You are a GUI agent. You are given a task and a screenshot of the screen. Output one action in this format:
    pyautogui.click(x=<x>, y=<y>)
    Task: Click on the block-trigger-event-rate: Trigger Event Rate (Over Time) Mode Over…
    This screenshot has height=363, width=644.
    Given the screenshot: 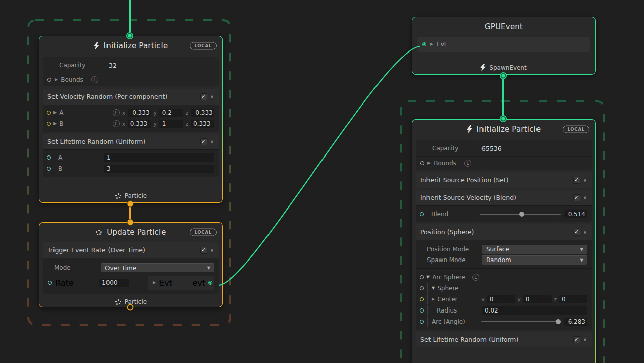 What is the action you would take?
    pyautogui.click(x=131, y=268)
    